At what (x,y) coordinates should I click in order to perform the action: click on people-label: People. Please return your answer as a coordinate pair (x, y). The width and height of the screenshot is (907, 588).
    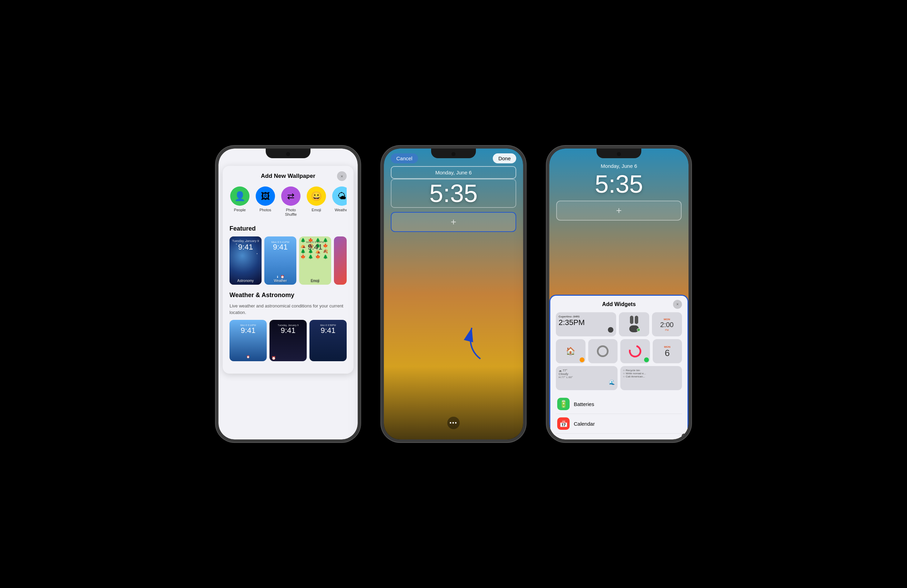
    Looking at the image, I should click on (240, 210).